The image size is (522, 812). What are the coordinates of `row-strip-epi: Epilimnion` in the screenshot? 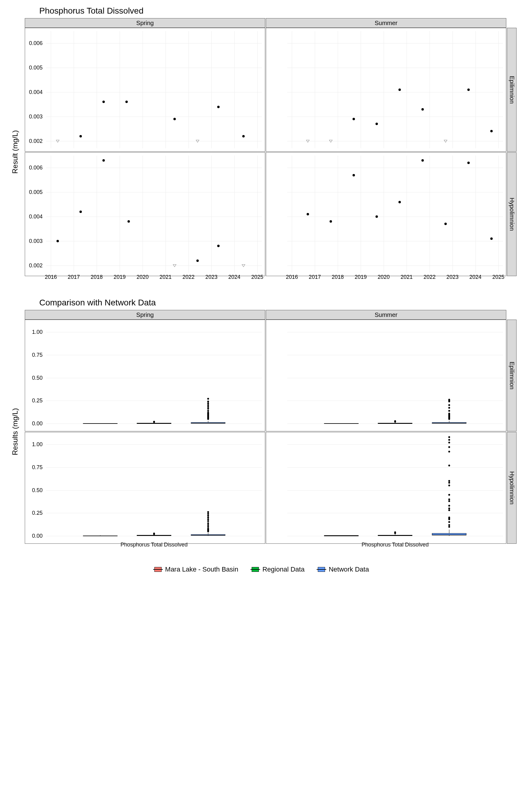 It's located at (512, 89).